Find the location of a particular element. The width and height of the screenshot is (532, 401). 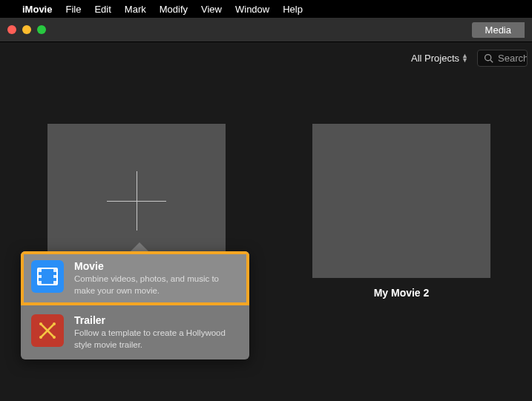

search-input: Search is located at coordinates (502, 58).